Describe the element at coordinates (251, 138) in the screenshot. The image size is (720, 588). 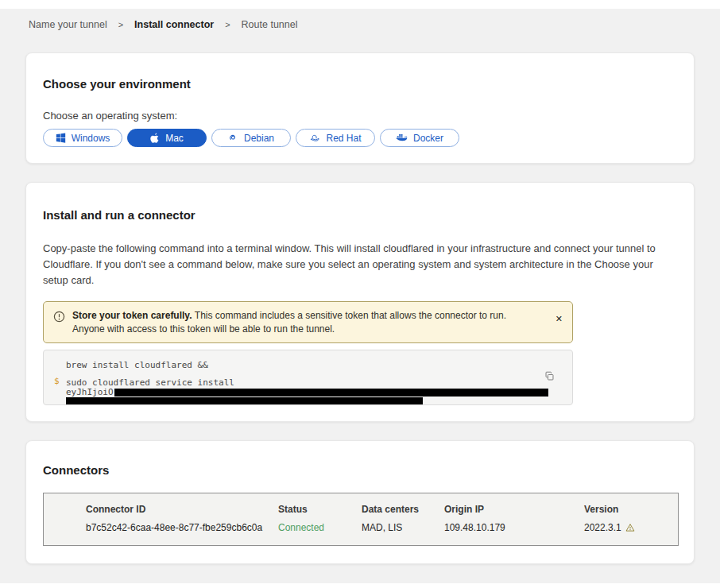
I see `os-button-debian: Debian` at that location.